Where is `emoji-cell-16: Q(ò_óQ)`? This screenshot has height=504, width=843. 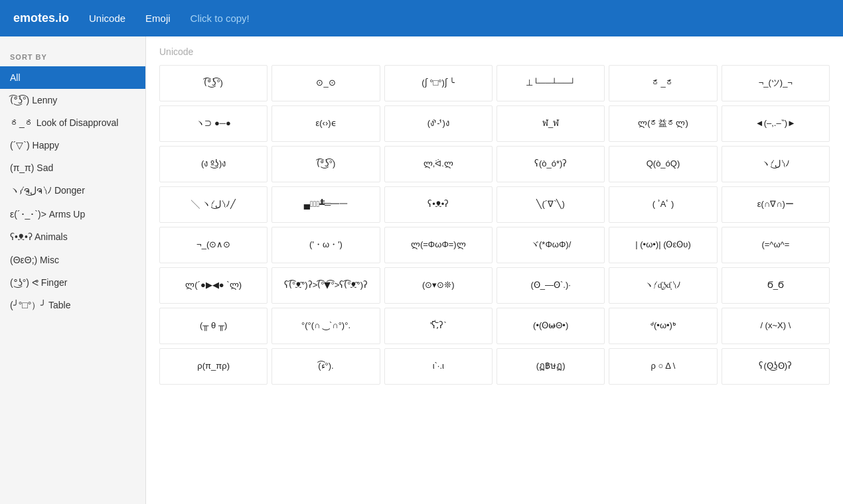
emoji-cell-16: Q(ò_óQ) is located at coordinates (662, 164).